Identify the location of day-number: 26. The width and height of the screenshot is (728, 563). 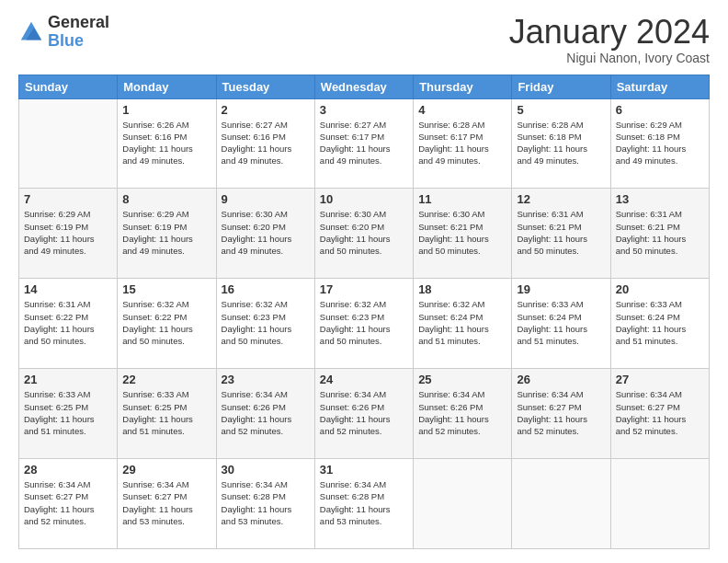
(561, 379).